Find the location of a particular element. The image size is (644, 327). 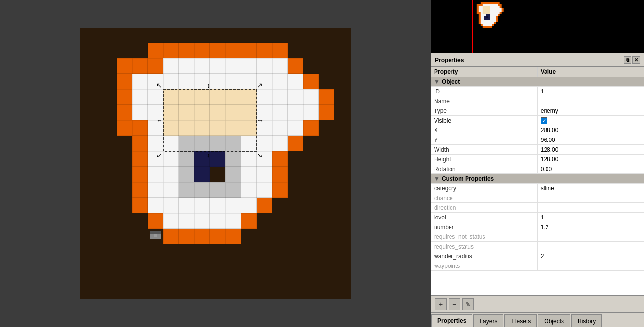

prop-name: Width is located at coordinates (484, 150).